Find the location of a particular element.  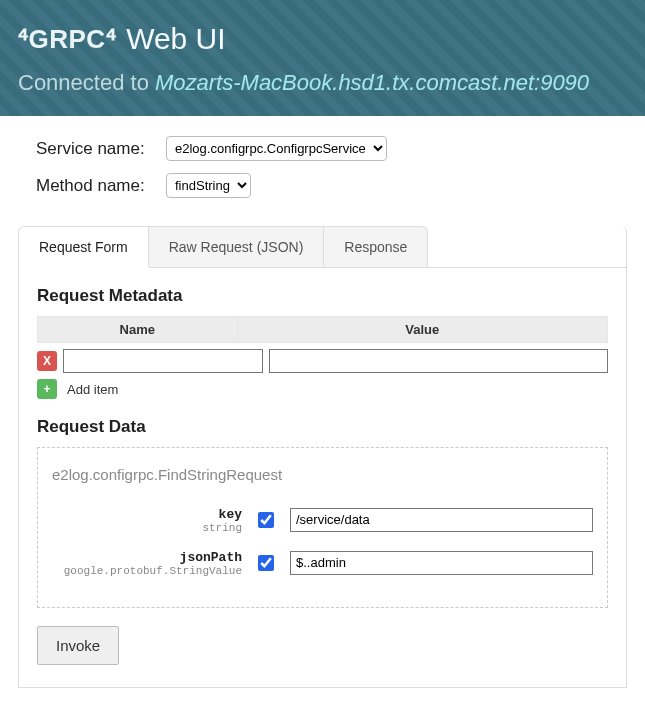

grpc-logo: ⁴GRPC⁴ is located at coordinates (67, 40).